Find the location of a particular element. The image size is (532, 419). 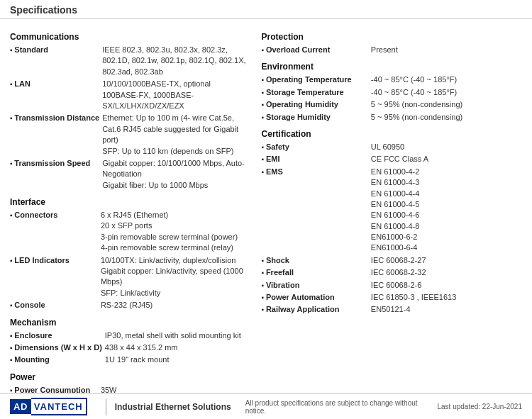

spec-value: 1U 19" rack mount is located at coordinates (177, 360).